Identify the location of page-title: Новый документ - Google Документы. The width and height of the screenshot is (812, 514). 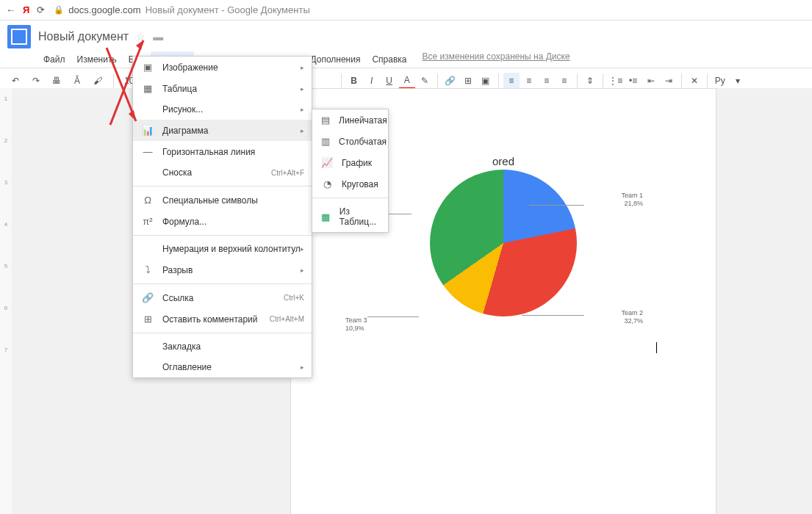
(228, 10).